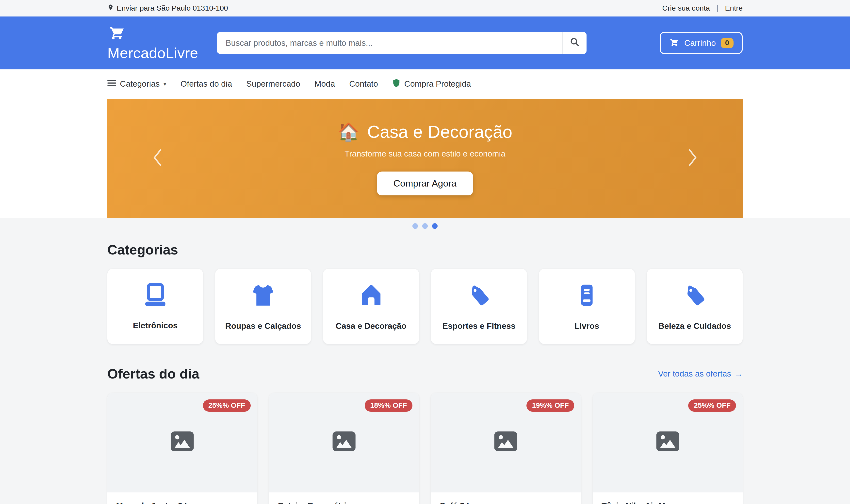 Image resolution: width=850 pixels, height=504 pixels. What do you see at coordinates (587, 296) in the screenshot?
I see `book-icon` at bounding box center [587, 296].